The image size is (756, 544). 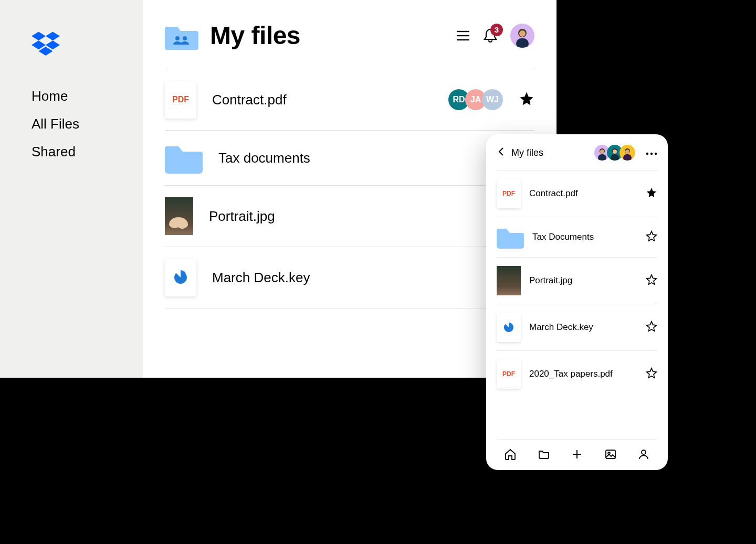 What do you see at coordinates (478, 100) in the screenshot?
I see `shared-with-avatars: RD JA WJ` at bounding box center [478, 100].